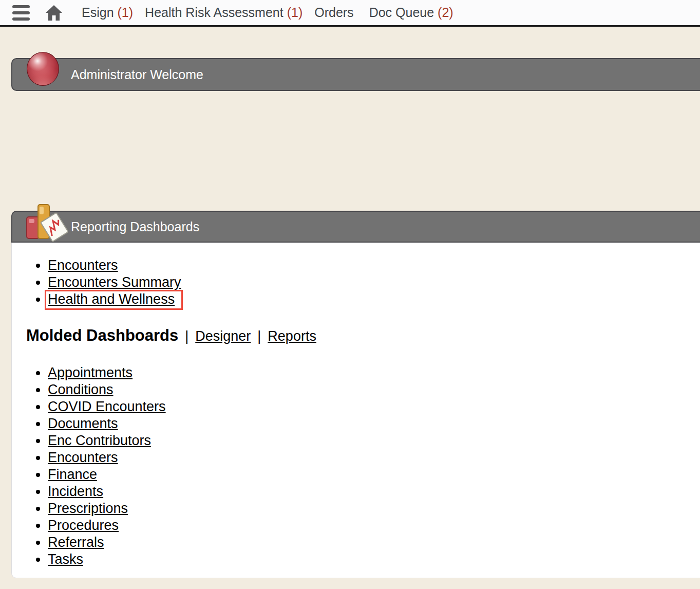 This screenshot has width=700, height=589. I want to click on reporting-dashboards-header: Reporting Dashboards, so click(355, 227).